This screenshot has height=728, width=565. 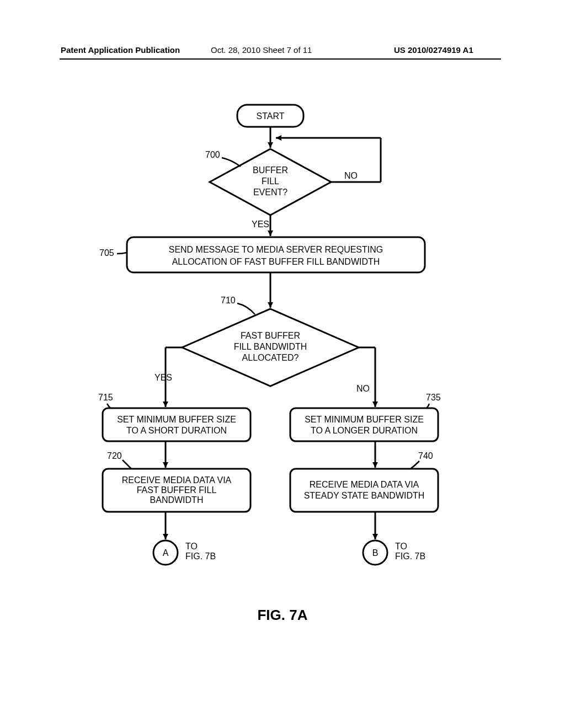 I want to click on d1-l3: EVENT?, so click(x=270, y=192).